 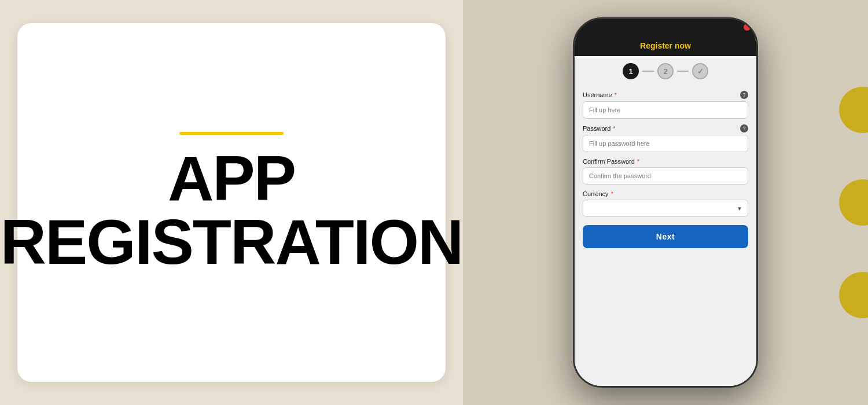 What do you see at coordinates (665, 208) in the screenshot?
I see `currency-select-wrapper: ▼` at bounding box center [665, 208].